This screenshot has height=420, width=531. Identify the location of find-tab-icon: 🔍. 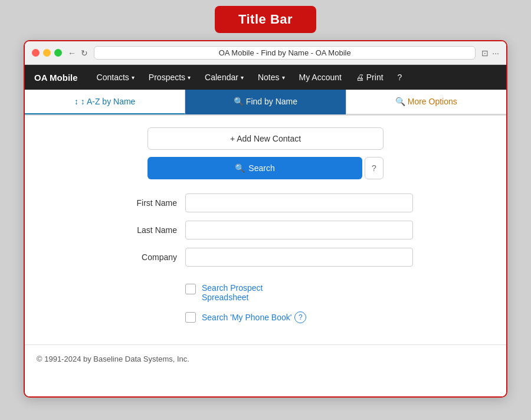
(240, 101).